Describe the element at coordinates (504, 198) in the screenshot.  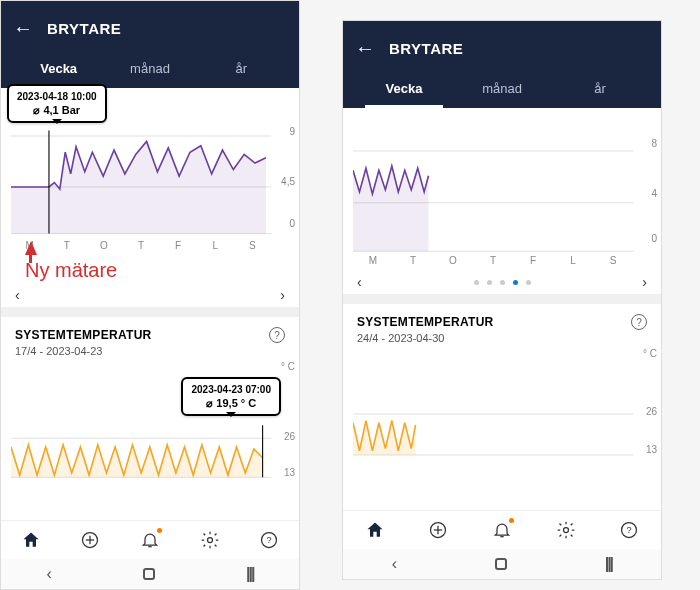
I see `pressure-svg` at that location.